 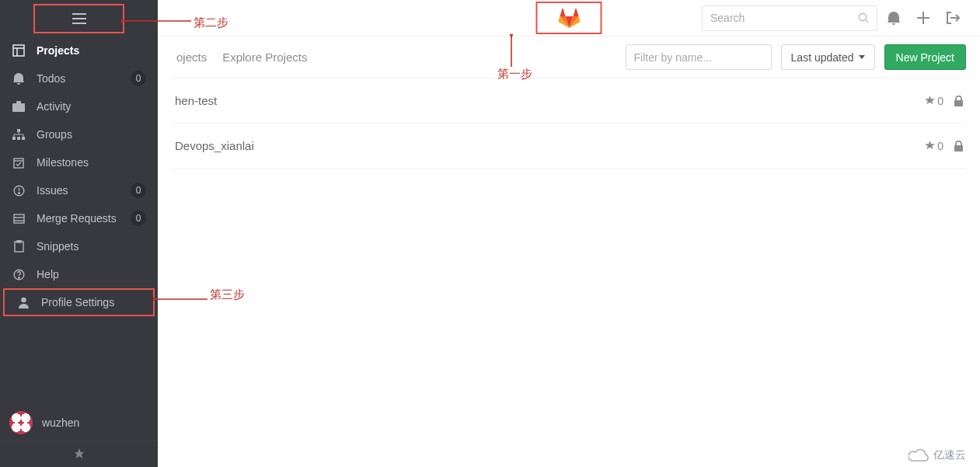 What do you see at coordinates (19, 275) in the screenshot?
I see `question-icon` at bounding box center [19, 275].